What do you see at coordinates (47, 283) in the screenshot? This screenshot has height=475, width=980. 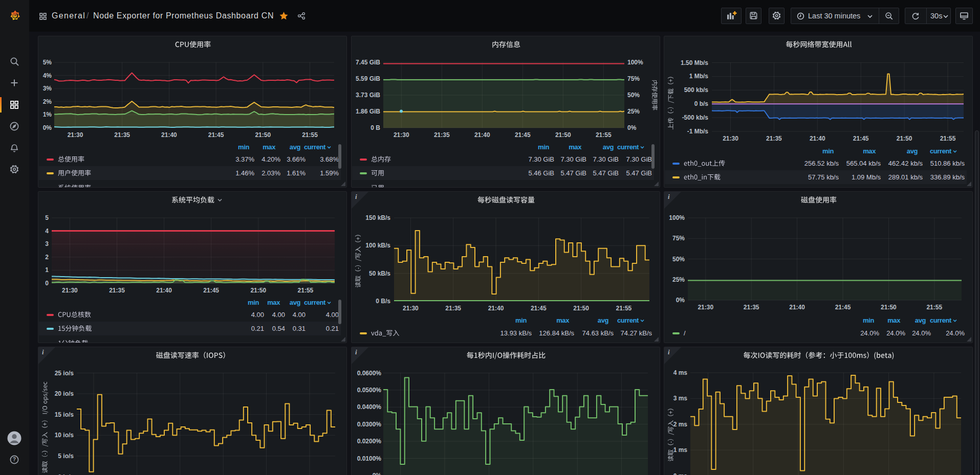 I see `svg-text: 0` at bounding box center [47, 283].